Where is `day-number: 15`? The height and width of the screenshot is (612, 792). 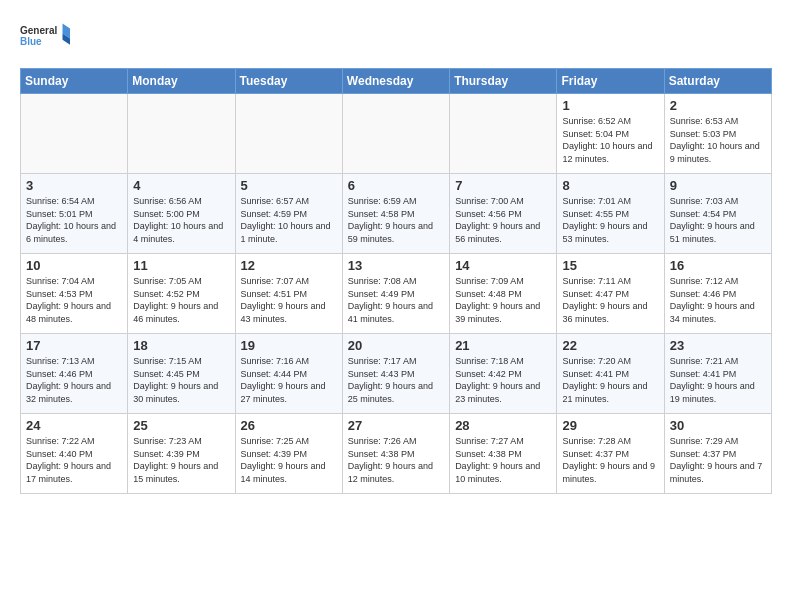
day-number: 15 is located at coordinates (610, 266).